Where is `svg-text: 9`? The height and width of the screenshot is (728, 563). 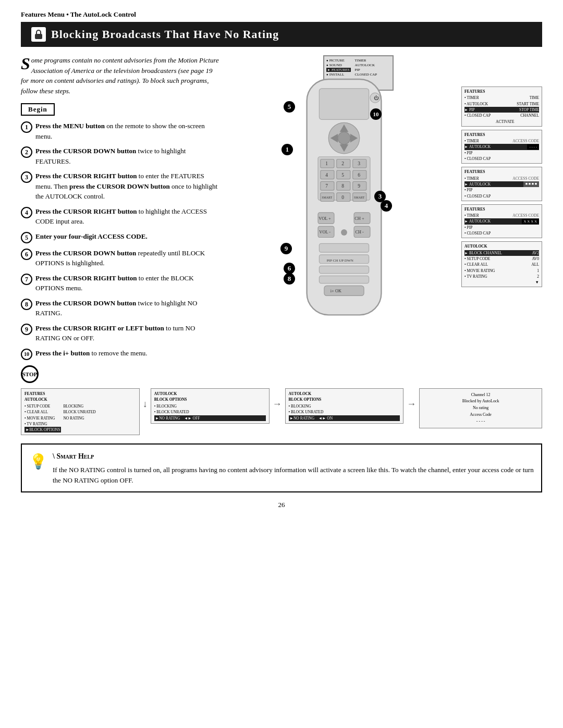
svg-text: 9 is located at coordinates (359, 186).